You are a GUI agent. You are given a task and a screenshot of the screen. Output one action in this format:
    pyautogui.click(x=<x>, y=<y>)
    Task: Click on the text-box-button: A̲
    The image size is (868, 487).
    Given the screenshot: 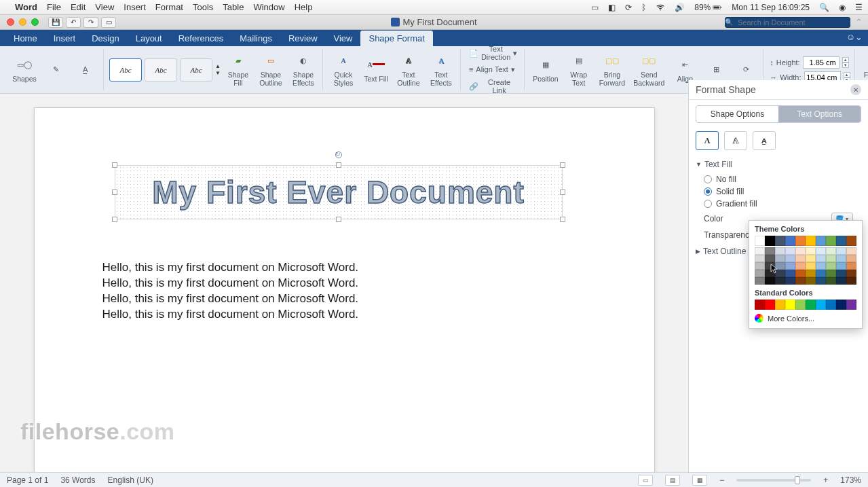 What is the action you would take?
    pyautogui.click(x=86, y=70)
    